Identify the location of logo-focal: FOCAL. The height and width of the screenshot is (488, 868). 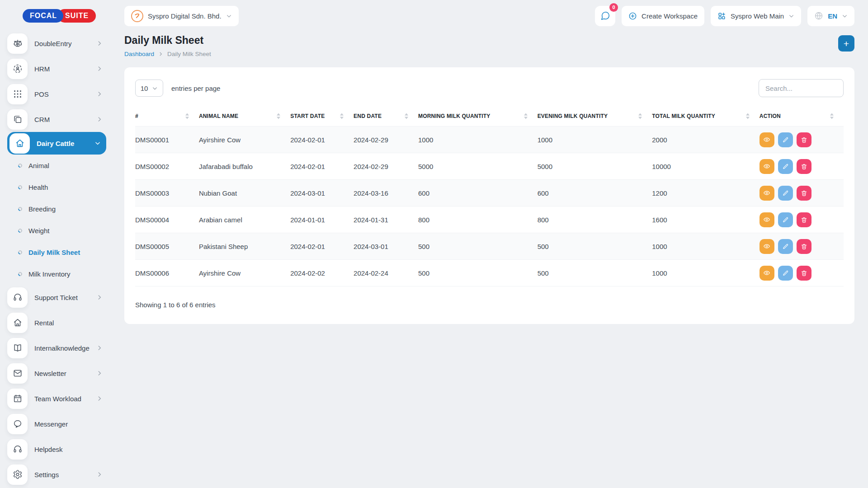
(43, 16).